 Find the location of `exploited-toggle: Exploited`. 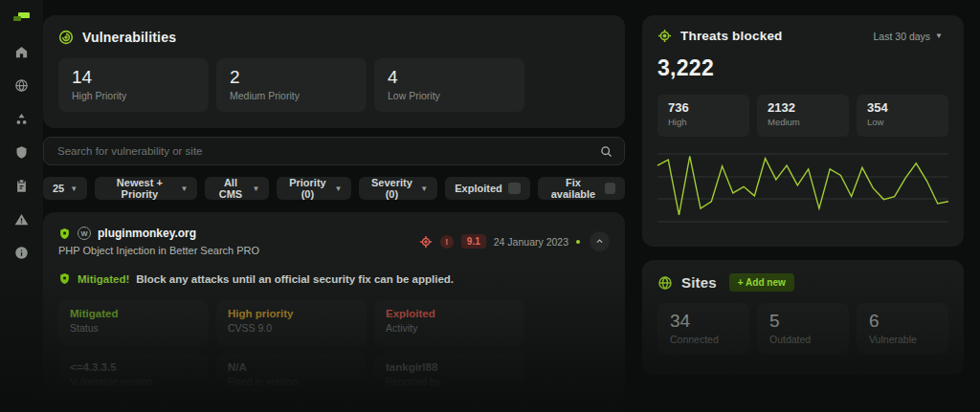

exploited-toggle: Exploited is located at coordinates (488, 188).